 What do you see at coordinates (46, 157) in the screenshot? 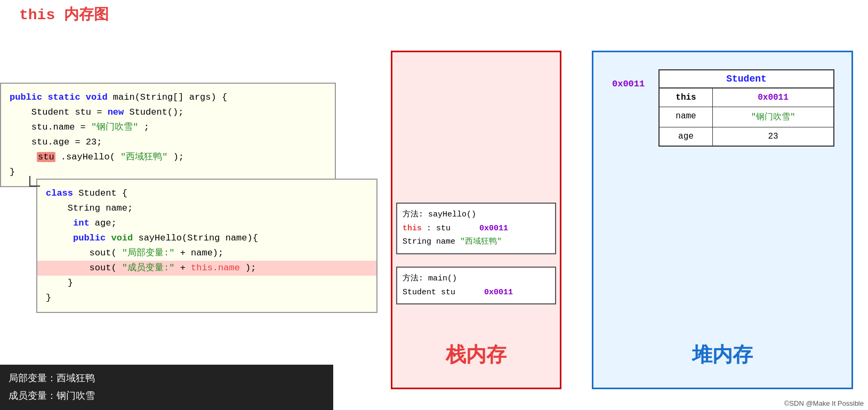
I see `stu-highlight: stu` at bounding box center [46, 157].